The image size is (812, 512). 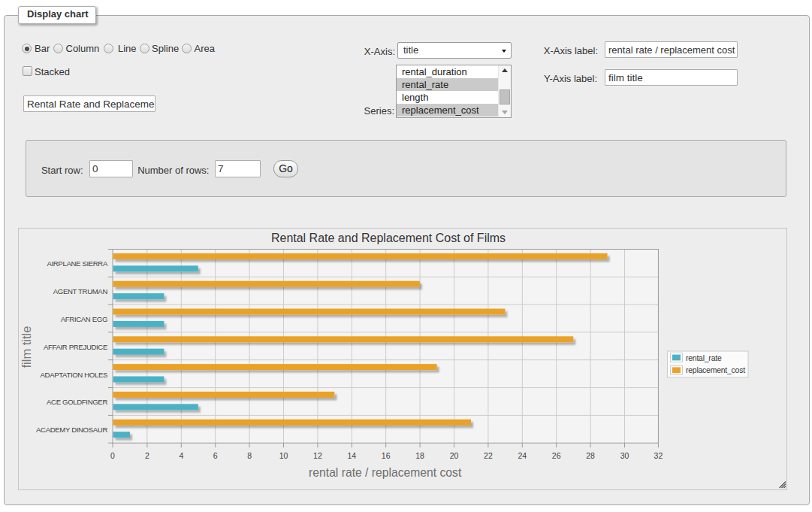 I want to click on svg-text: 12, so click(x=318, y=456).